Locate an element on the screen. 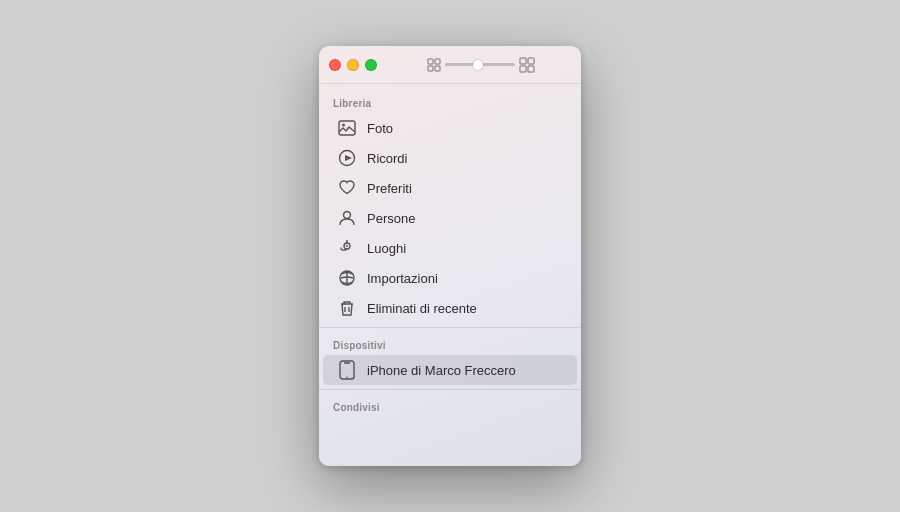 The height and width of the screenshot is (512, 900). sidebar-item-preferiti: Preferiti is located at coordinates (450, 188).